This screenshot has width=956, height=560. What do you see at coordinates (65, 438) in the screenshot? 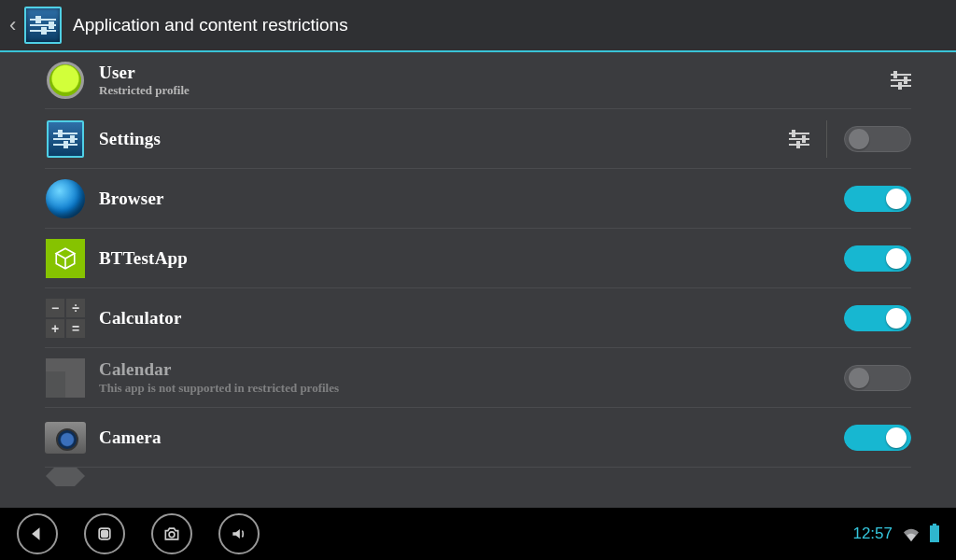
I see `camera-icon` at bounding box center [65, 438].